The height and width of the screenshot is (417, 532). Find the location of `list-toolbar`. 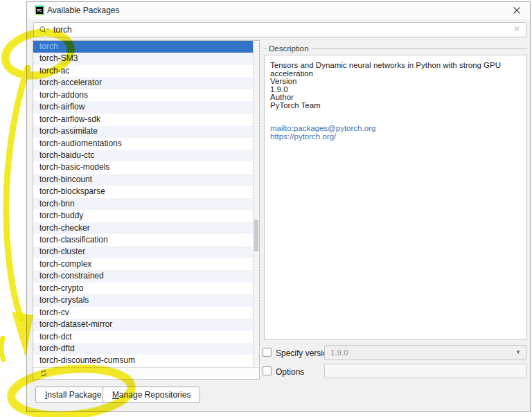

list-toolbar is located at coordinates (146, 373).